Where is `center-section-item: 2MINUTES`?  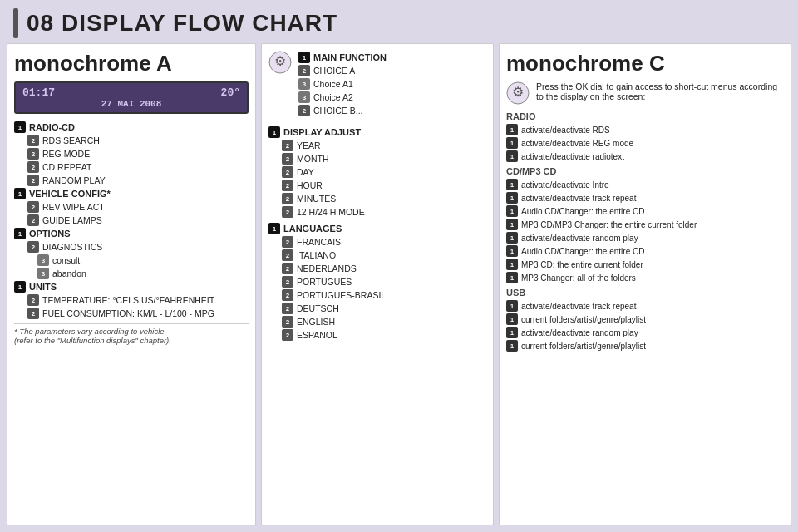 center-section-item: 2MINUTES is located at coordinates (377, 199).